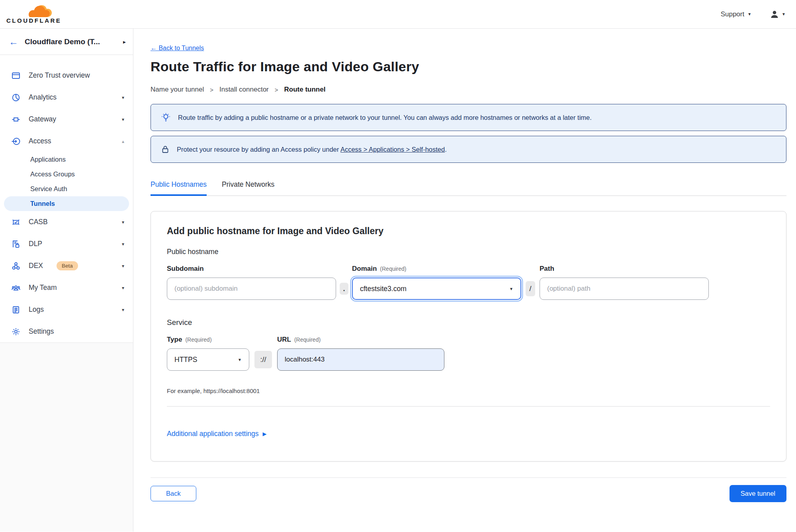 The width and height of the screenshot is (796, 532). I want to click on step-name-your-tunnel: Name your tunnel, so click(177, 90).